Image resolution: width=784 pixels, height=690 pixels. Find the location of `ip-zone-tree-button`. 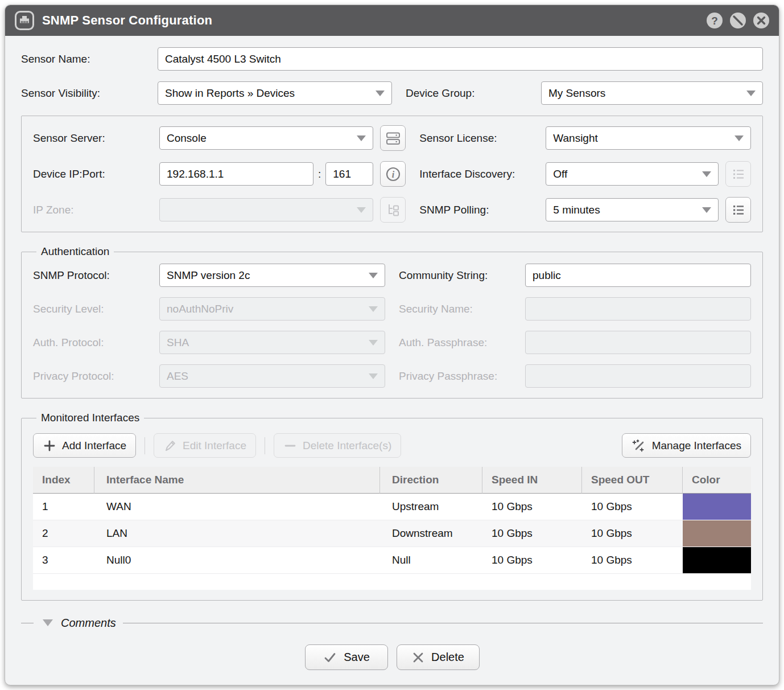

ip-zone-tree-button is located at coordinates (393, 210).